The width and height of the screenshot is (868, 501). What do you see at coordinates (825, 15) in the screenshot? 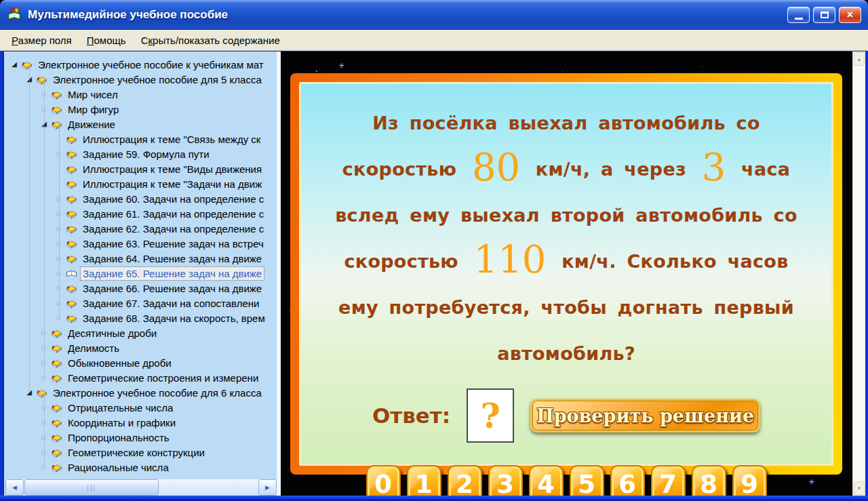
I see `window-controls: ×` at bounding box center [825, 15].